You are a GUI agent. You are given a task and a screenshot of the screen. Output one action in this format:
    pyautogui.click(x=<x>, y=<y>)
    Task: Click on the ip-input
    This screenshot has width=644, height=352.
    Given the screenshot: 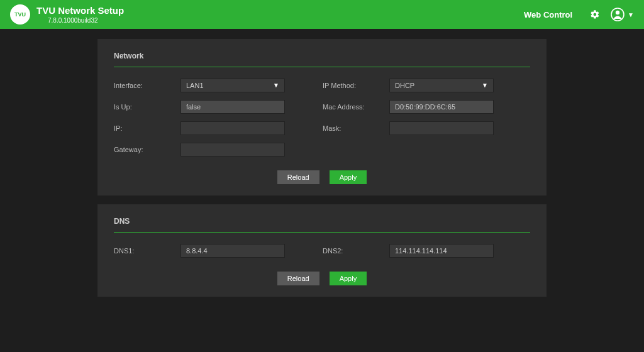 What is the action you would take?
    pyautogui.click(x=233, y=128)
    